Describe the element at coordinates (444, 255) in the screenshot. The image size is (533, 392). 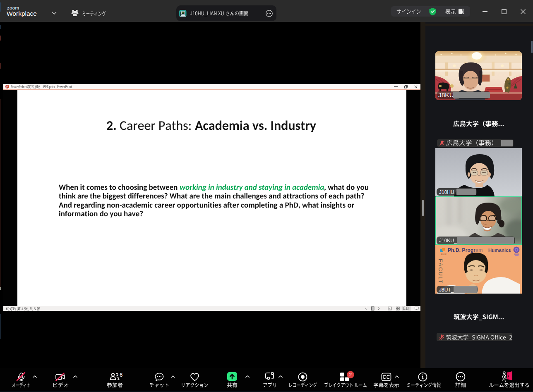
I see `svg-text: PhD P` at that location.